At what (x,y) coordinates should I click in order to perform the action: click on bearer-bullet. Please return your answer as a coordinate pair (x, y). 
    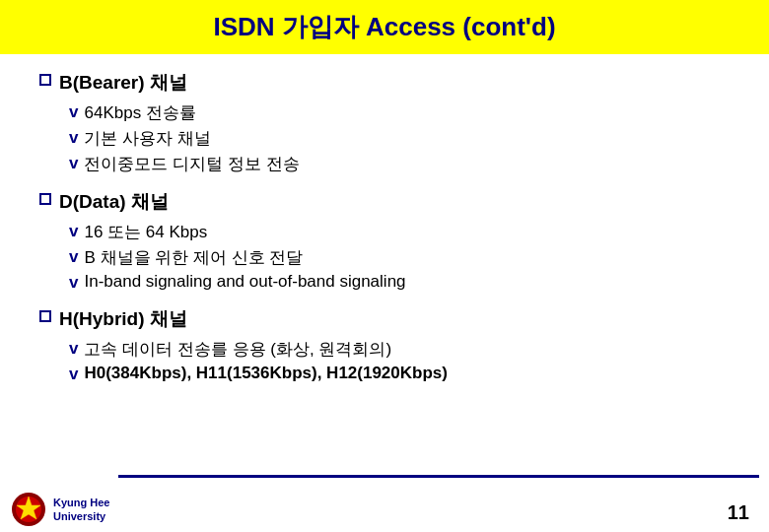
    Looking at the image, I should click on (45, 80).